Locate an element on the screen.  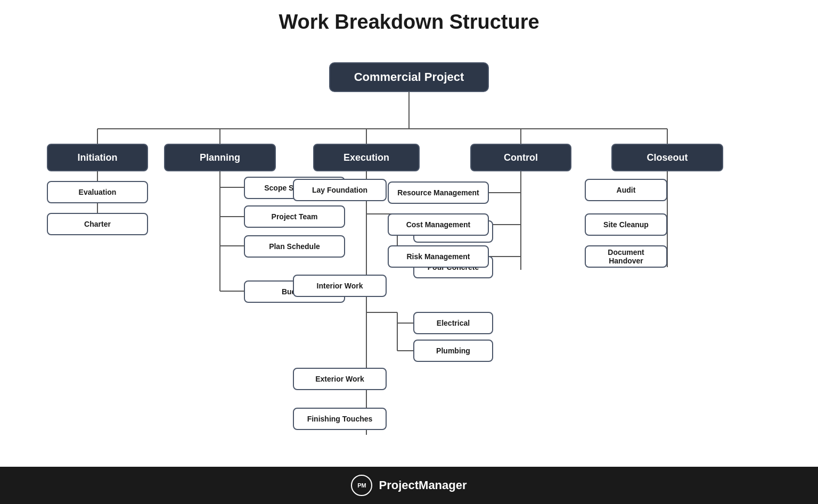
lay-foundation-label: Lay Foundation is located at coordinates (340, 190).